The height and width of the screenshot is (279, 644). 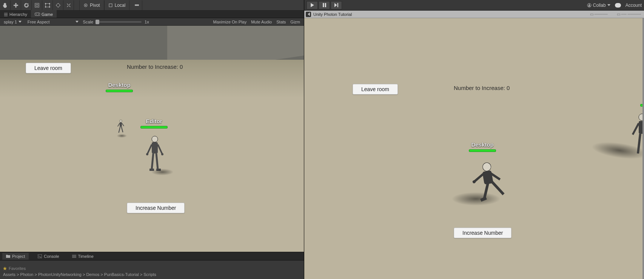 I want to click on display-label: splay 1, so click(x=11, y=22).